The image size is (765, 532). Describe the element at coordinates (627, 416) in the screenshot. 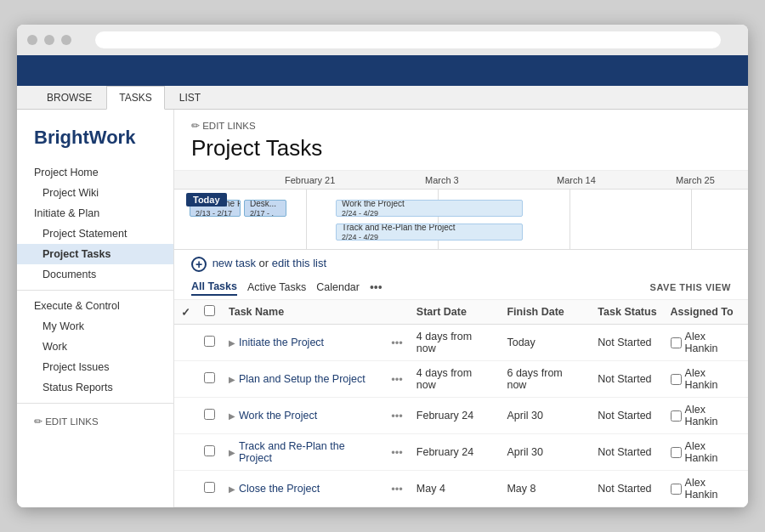

I see `task-status-2: Not Started` at that location.